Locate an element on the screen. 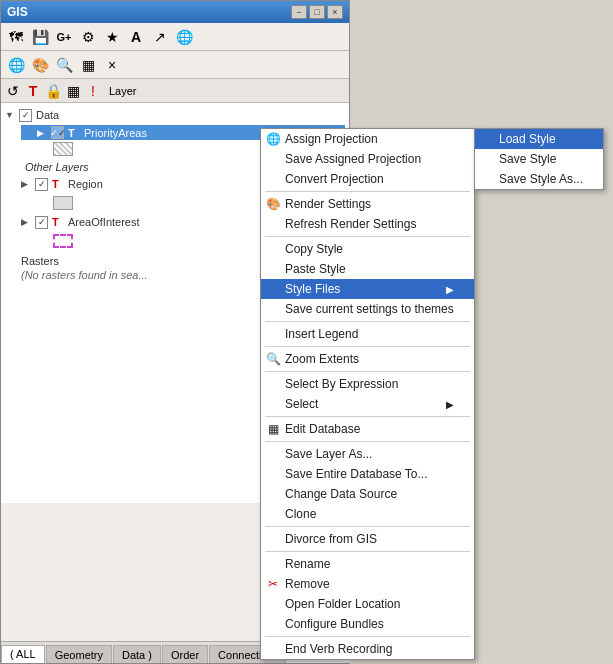 The height and width of the screenshot is (664, 613). menu-save-themes: Save current settings to themes is located at coordinates (368, 309).